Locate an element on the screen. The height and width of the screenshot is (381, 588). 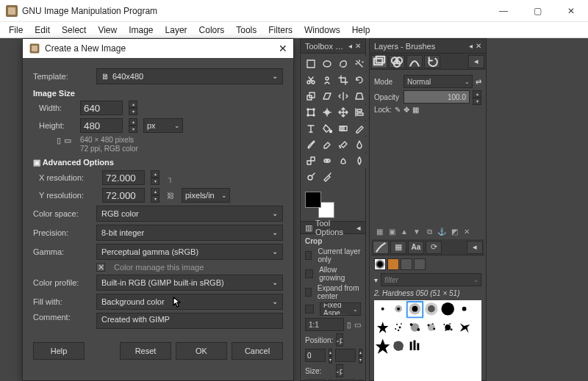
brush-view-list-icon is located at coordinates (420, 264).